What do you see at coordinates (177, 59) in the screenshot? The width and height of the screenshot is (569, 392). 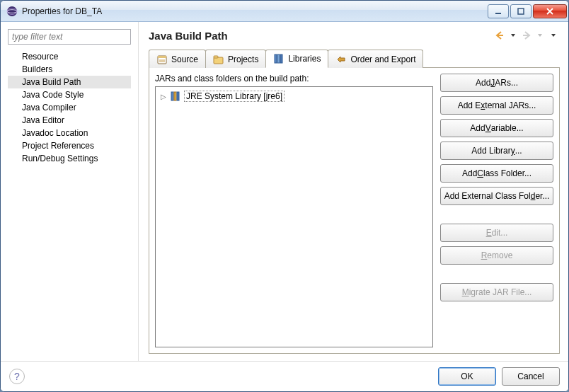 I see `tab-source: Source` at bounding box center [177, 59].